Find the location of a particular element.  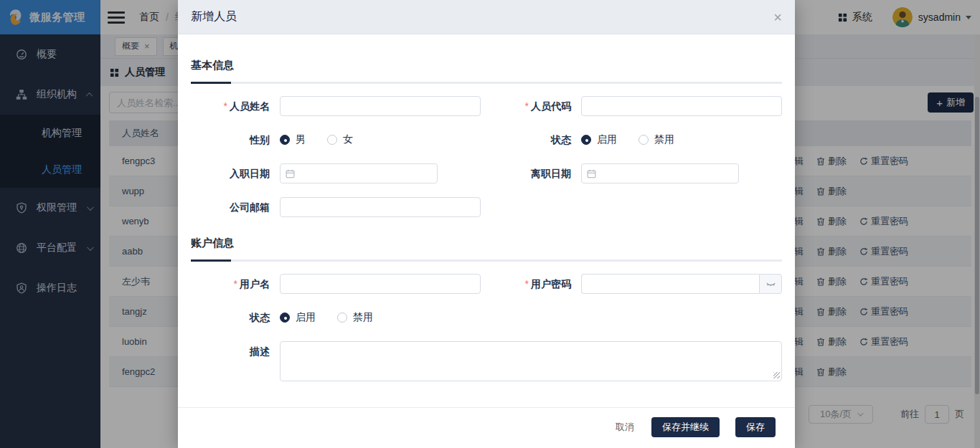

field-label: 人员代码 is located at coordinates (551, 106).